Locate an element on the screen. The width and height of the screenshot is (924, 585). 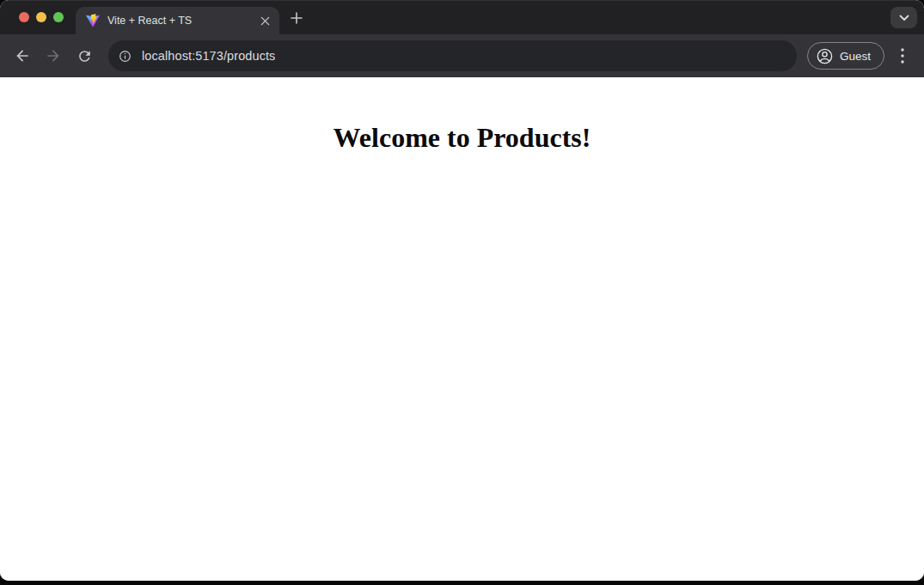
plus-icon is located at coordinates (297, 18).